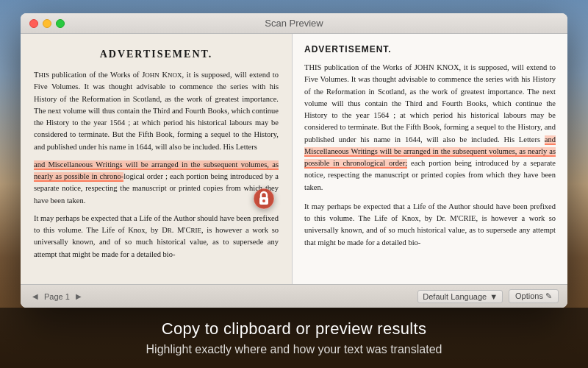 The image size is (588, 368). I want to click on annotation-icon, so click(264, 199).